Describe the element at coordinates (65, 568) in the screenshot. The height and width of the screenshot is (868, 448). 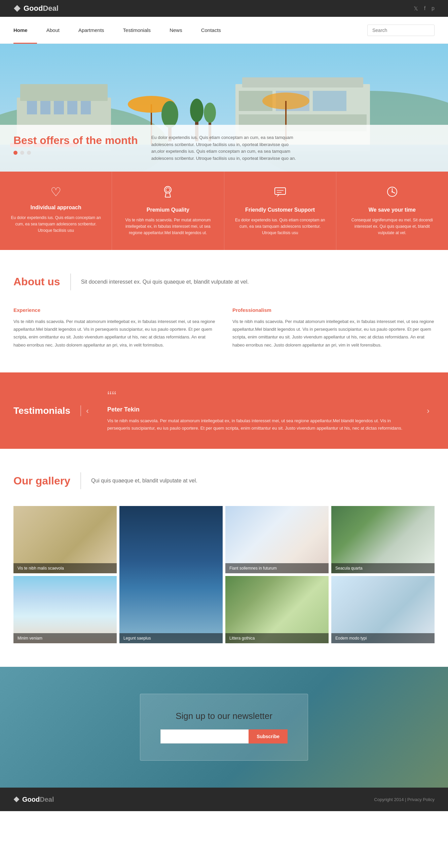
I see `gallery-caption-1: Vis te nibh malis scaevola` at that location.